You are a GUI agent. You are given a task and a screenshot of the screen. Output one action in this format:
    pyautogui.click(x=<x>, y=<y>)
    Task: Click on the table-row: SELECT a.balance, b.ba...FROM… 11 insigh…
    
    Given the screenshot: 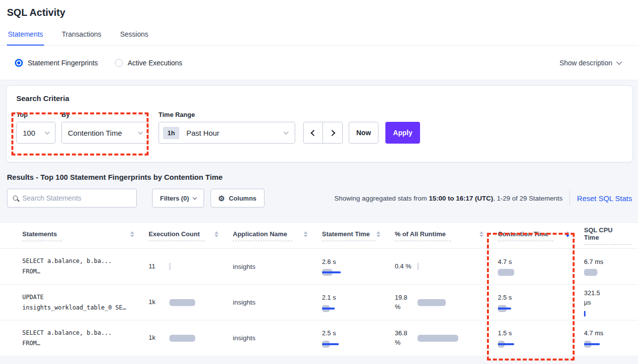 What is the action you would take?
    pyautogui.click(x=319, y=266)
    